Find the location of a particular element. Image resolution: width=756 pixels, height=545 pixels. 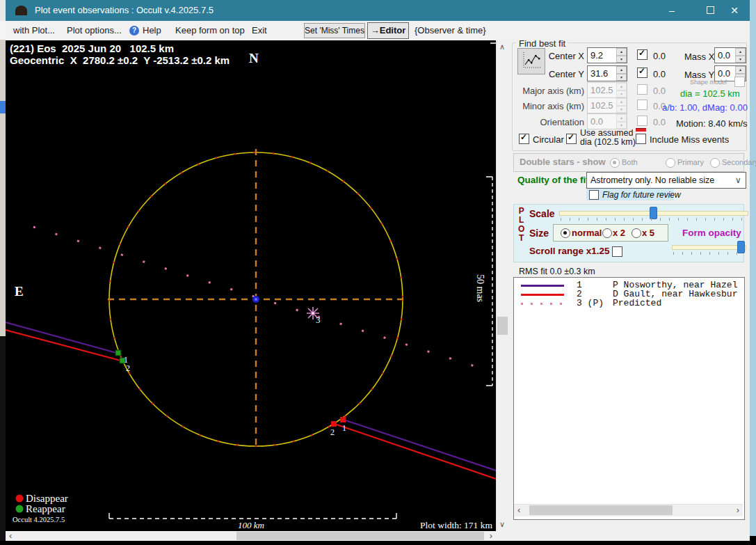

orientation-fit-checkbox is located at coordinates (643, 121).